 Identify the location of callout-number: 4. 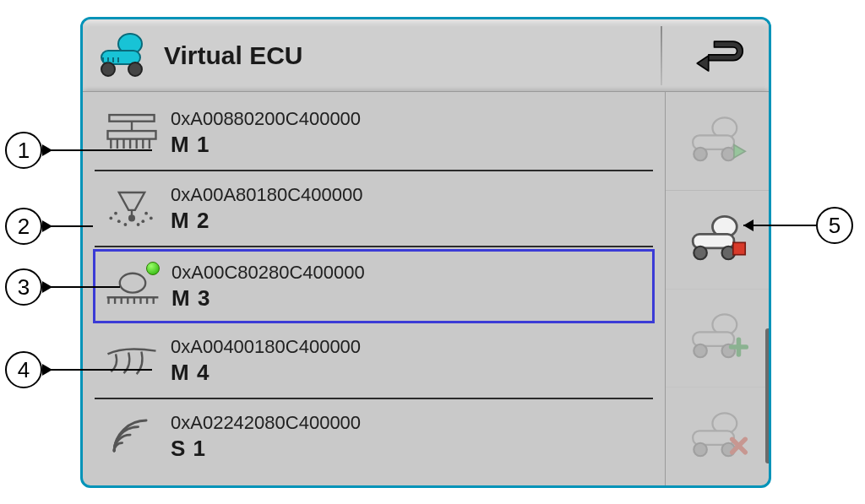
(24, 370).